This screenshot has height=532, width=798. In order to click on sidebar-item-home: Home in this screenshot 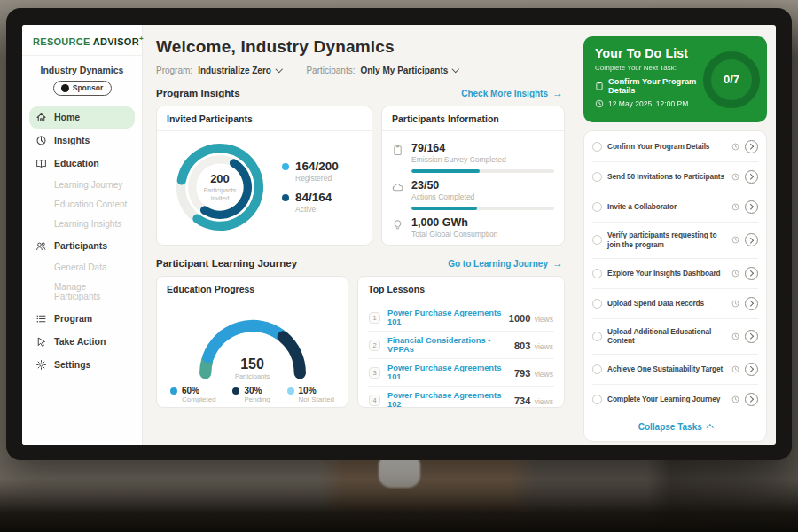, I will do `click(82, 117)`.